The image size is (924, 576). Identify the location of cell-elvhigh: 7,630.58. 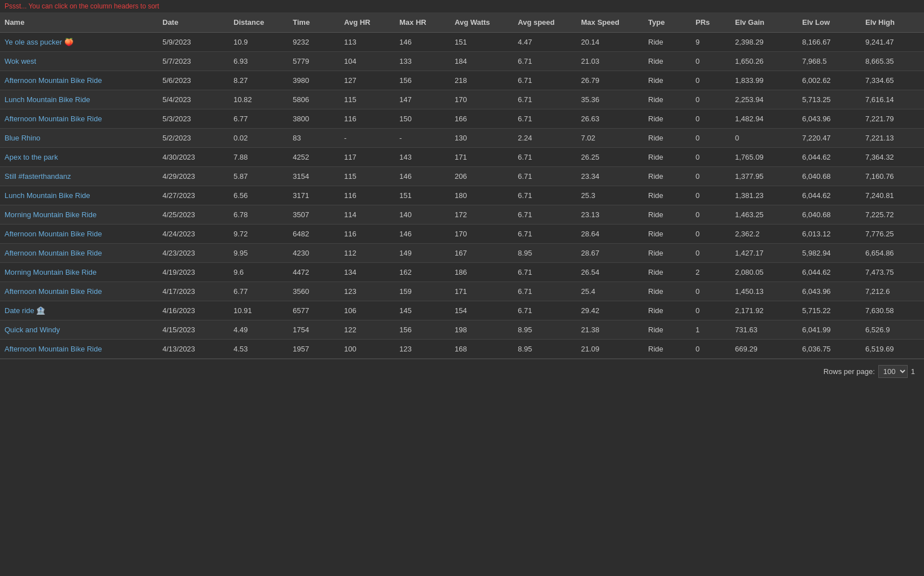
(892, 311).